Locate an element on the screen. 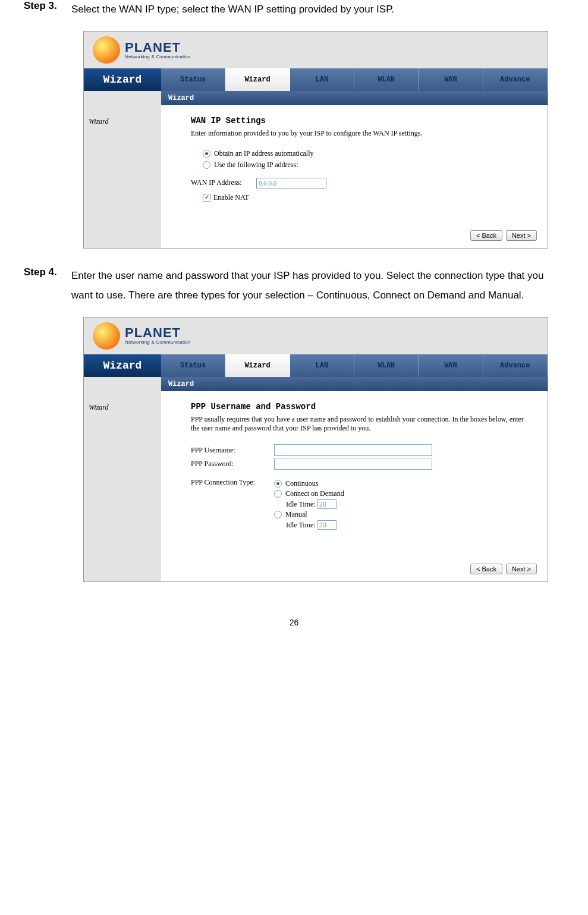 The width and height of the screenshot is (588, 915). ppp-conn-label: PPP Connection Type: is located at coordinates (232, 483).